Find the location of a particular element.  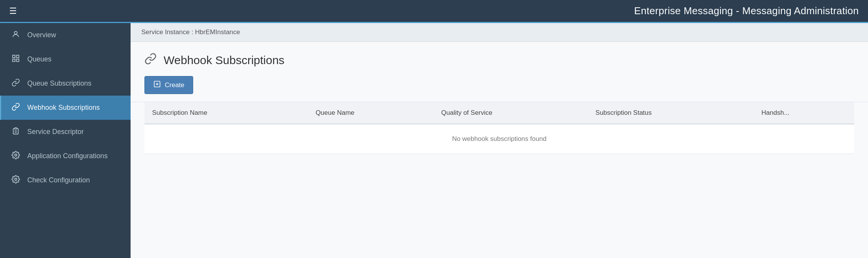

sidebar-item-label: Webhook Subscriptions is located at coordinates (64, 108).